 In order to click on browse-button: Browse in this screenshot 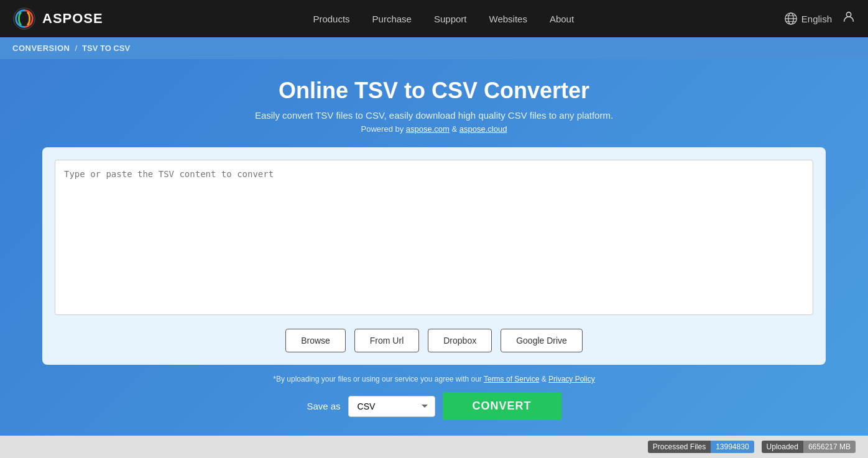, I will do `click(316, 341)`.